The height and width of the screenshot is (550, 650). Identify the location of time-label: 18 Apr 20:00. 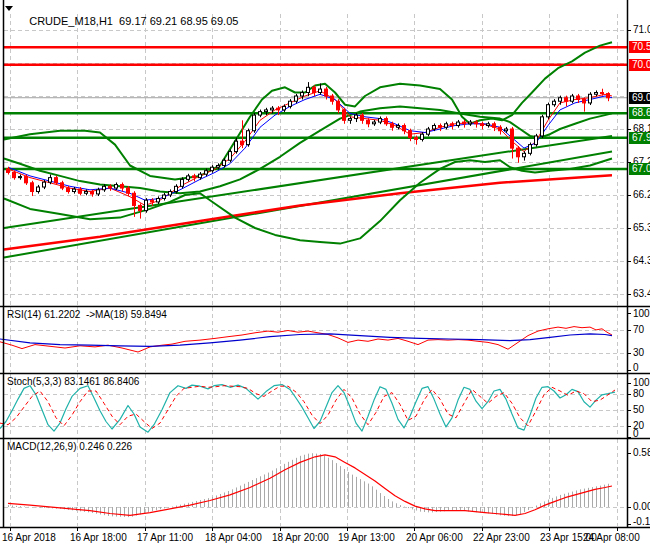
(300, 538).